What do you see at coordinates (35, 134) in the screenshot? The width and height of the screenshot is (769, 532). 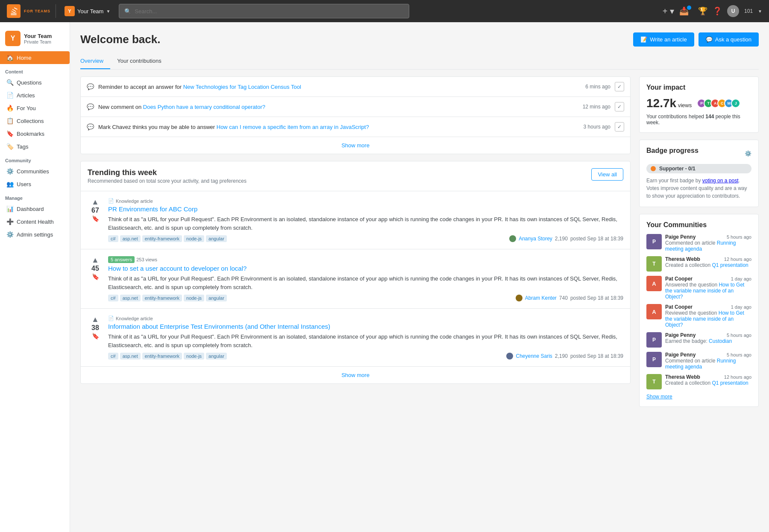 I see `sidebar-item-bookmarks: 🔖 Bookmarks` at bounding box center [35, 134].